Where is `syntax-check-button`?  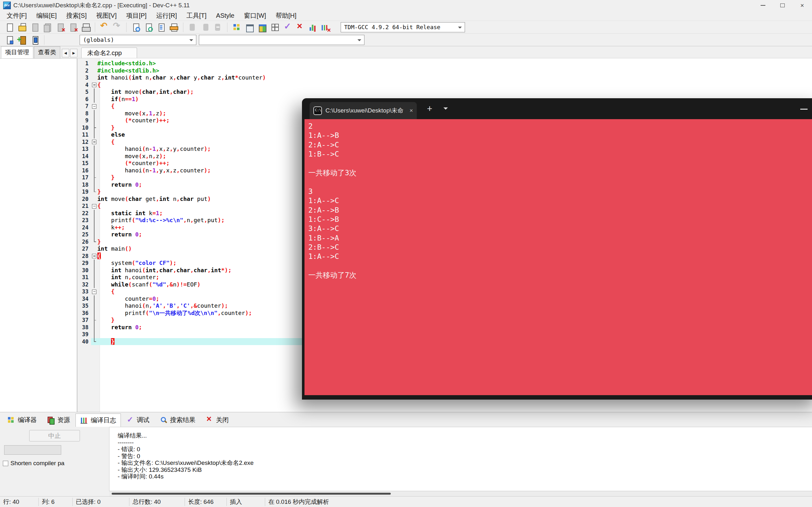
syntax-check-button is located at coordinates (287, 27).